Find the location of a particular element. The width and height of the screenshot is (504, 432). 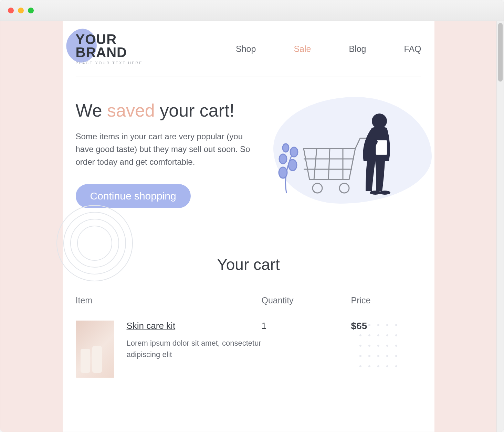

cart-columns: Item Quantity Price is located at coordinates (249, 301).